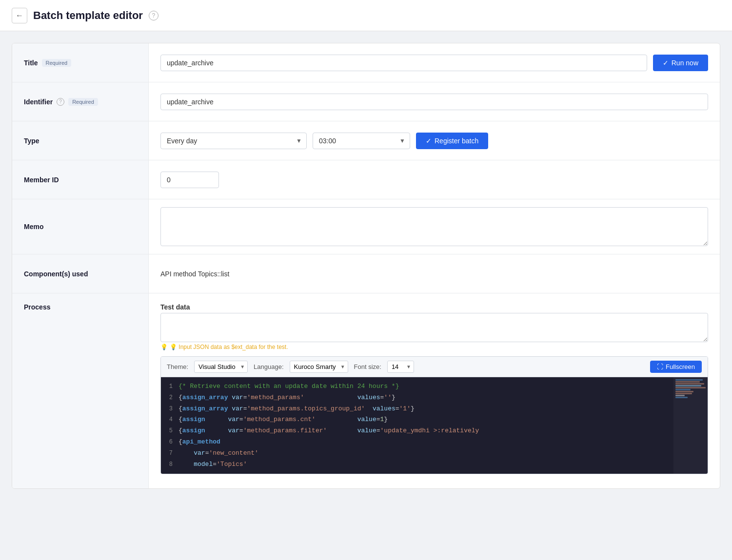 This screenshot has width=732, height=560. Describe the element at coordinates (34, 227) in the screenshot. I see `memo-label: Memo` at that location.